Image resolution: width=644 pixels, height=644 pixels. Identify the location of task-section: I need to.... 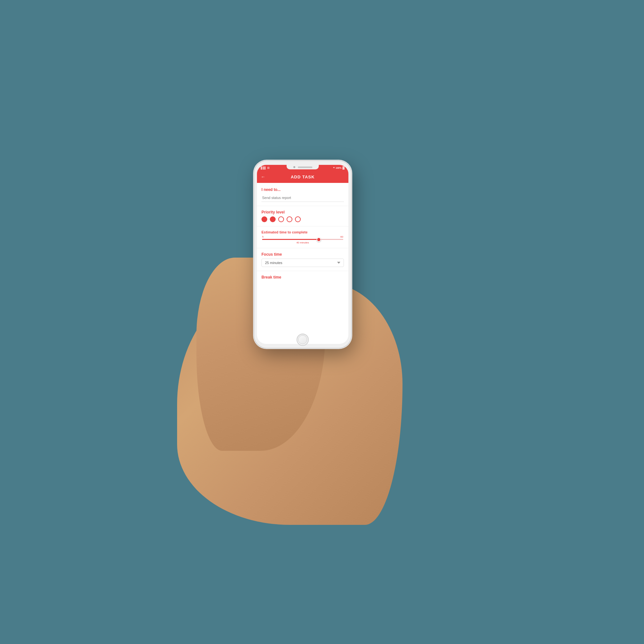
(303, 195).